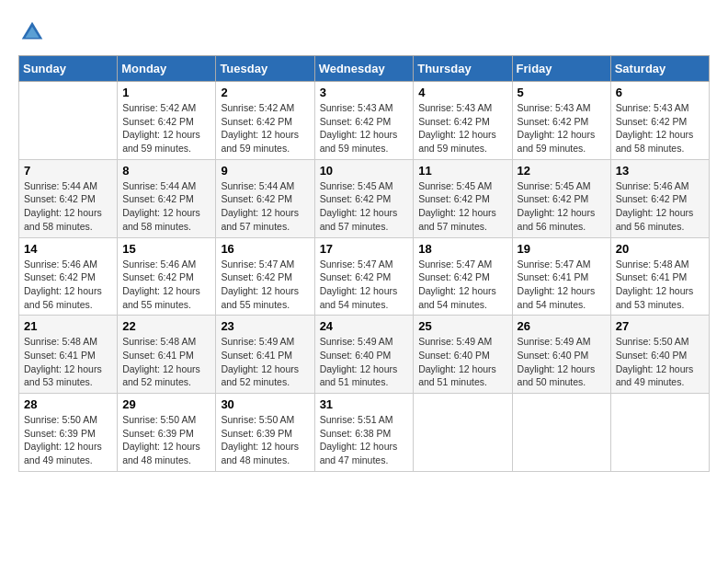  What do you see at coordinates (167, 69) in the screenshot?
I see `column-header-monday: Monday` at bounding box center [167, 69].